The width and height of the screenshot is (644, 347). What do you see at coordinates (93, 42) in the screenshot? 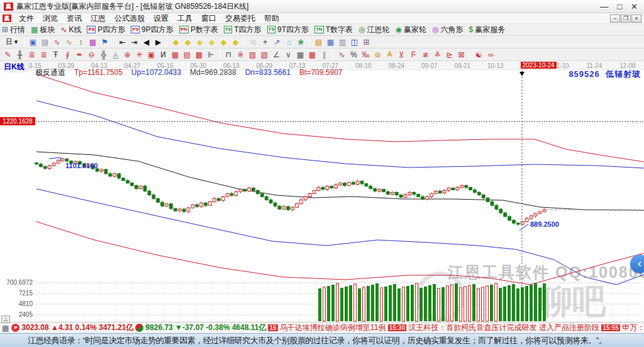
I see `view-tool-1-5-icon: ▩` at bounding box center [93, 42].